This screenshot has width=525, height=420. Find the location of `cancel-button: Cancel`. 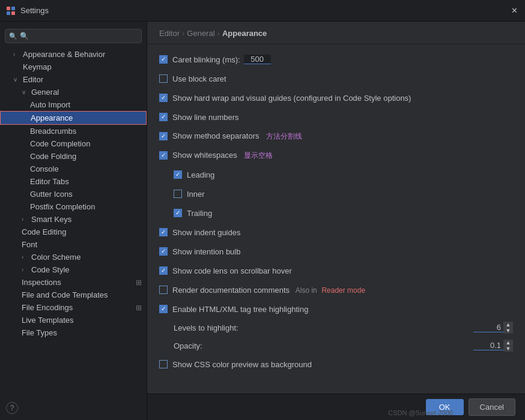

cancel-button: Cancel is located at coordinates (492, 407).